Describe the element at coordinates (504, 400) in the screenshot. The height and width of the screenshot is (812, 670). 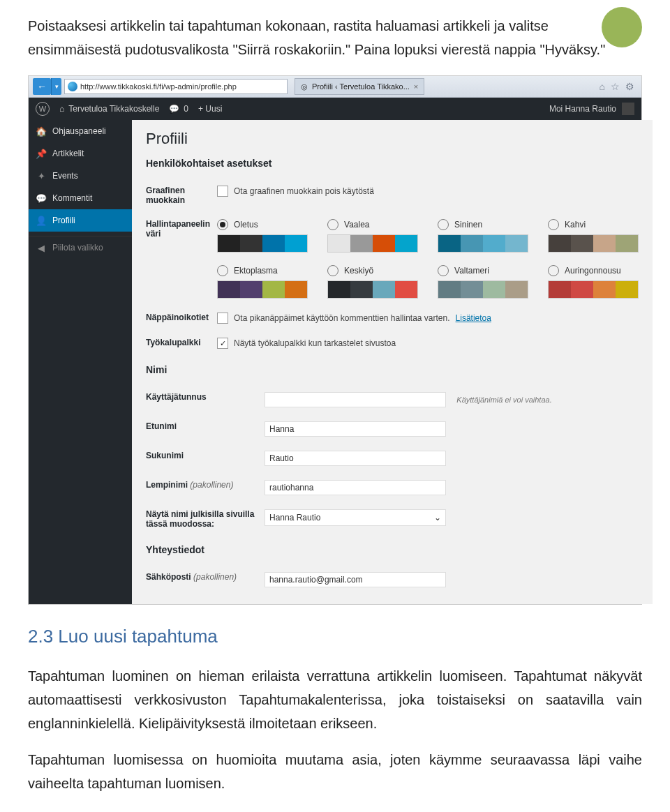
I see `username-hint: Käyttäjänimiä ei voi vaihtaa.` at that location.